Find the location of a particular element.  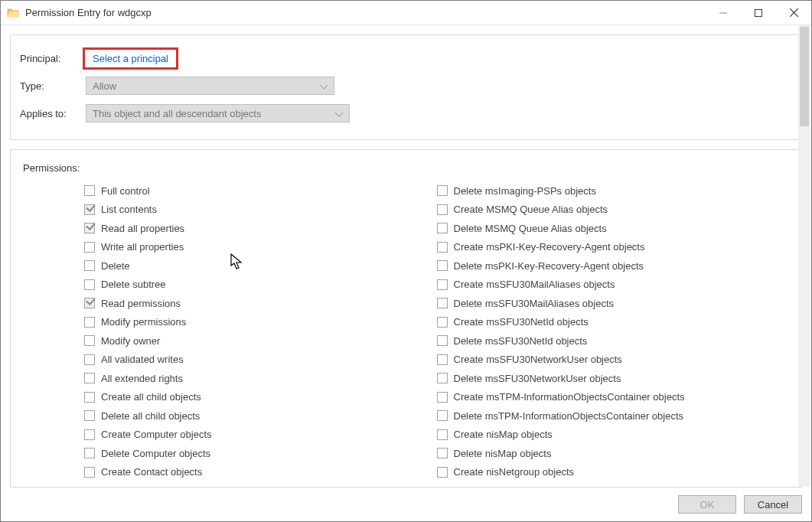

permission-item: Delete msSFU30NetId objects is located at coordinates (614, 341).